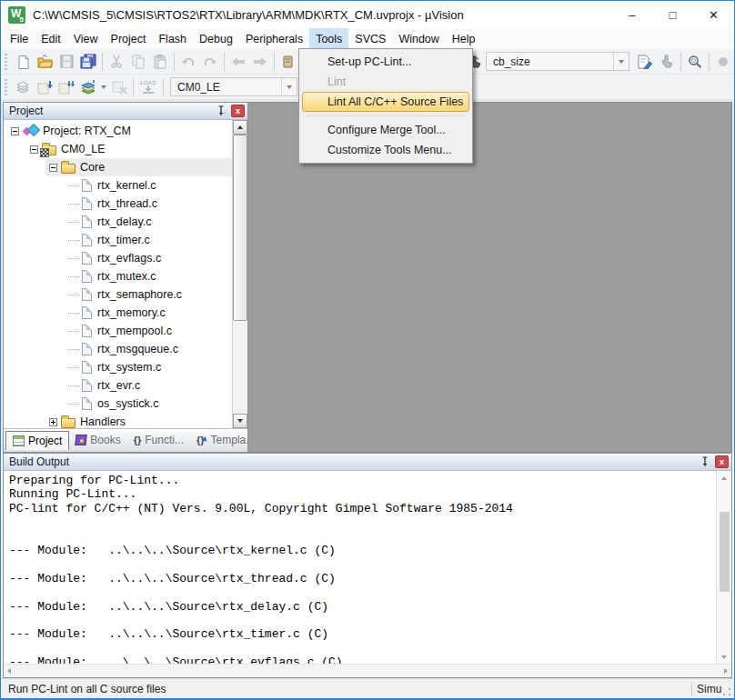 The image size is (735, 700). Describe the element at coordinates (386, 82) in the screenshot. I see `tools-menu-item: Lint` at that location.